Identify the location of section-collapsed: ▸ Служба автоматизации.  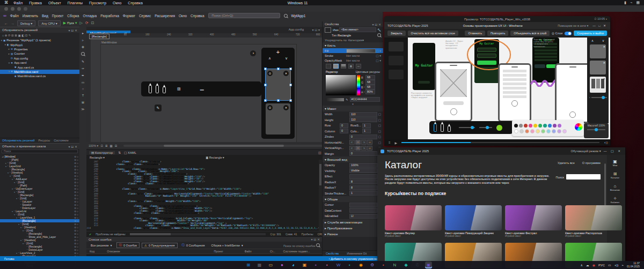
(353, 222).